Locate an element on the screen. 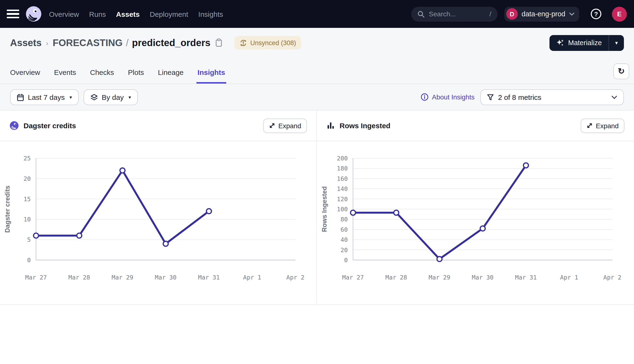  search-placeholder: Search... is located at coordinates (459, 14).